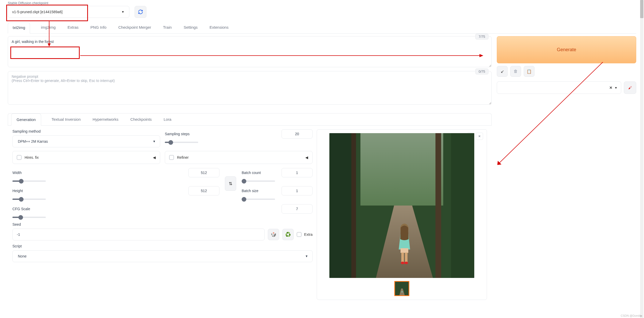 This screenshot has width=644, height=318. I want to click on tab-extensions: Extensions, so click(219, 28).